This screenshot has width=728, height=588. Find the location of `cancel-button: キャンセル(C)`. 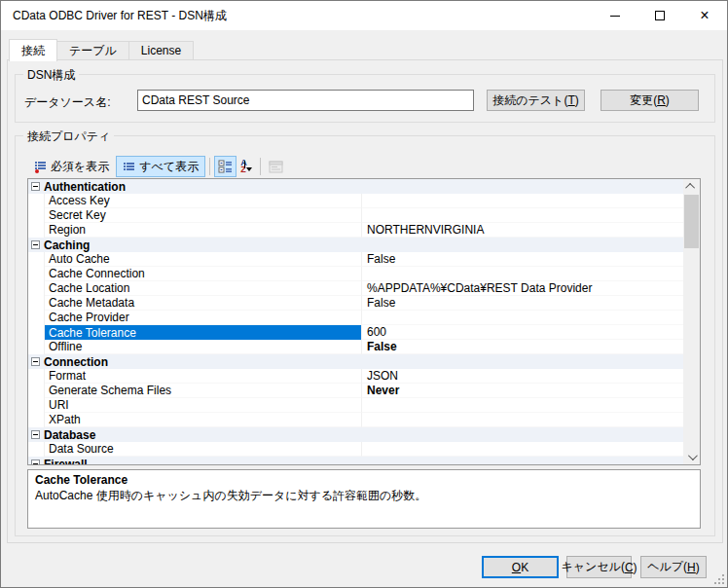

cancel-button: キャンセル(C) is located at coordinates (600, 567).